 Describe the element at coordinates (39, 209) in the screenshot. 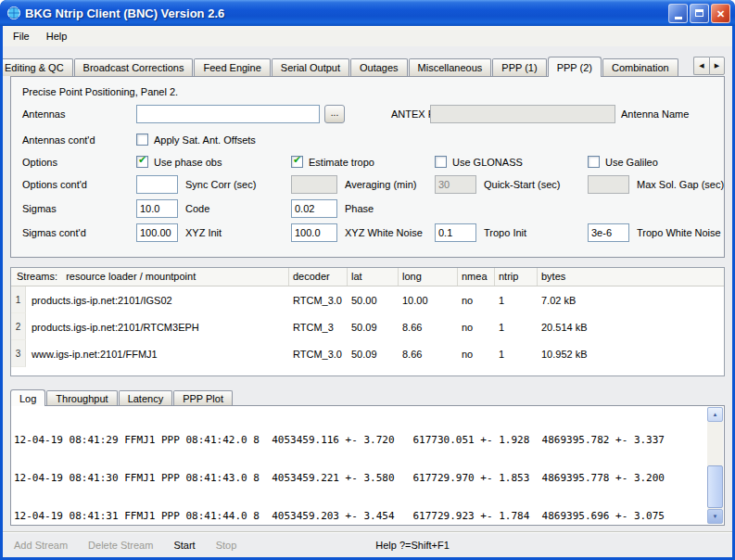

I see `sigmas-label: Sigmas` at that location.